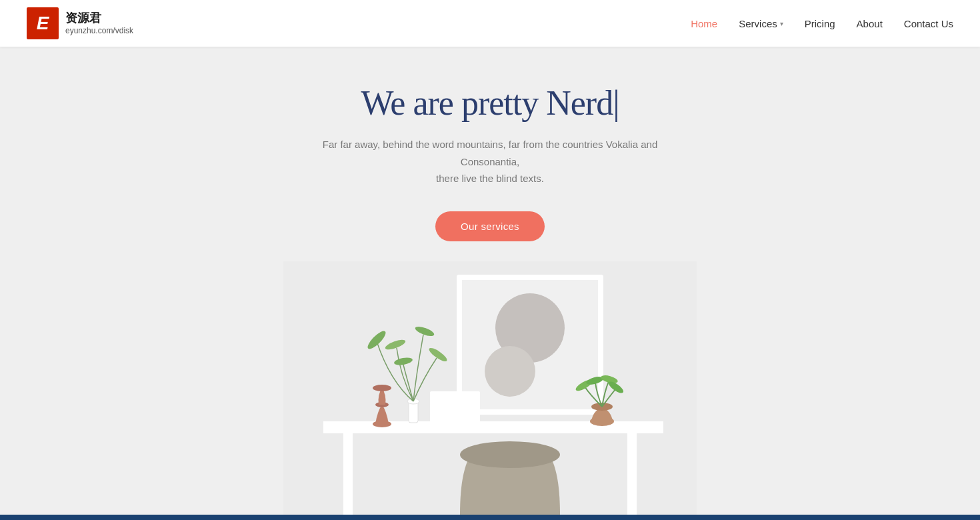 The height and width of the screenshot is (520, 980). What do you see at coordinates (490, 103) in the screenshot?
I see `hero-title: We are pretty Nerd|` at bounding box center [490, 103].